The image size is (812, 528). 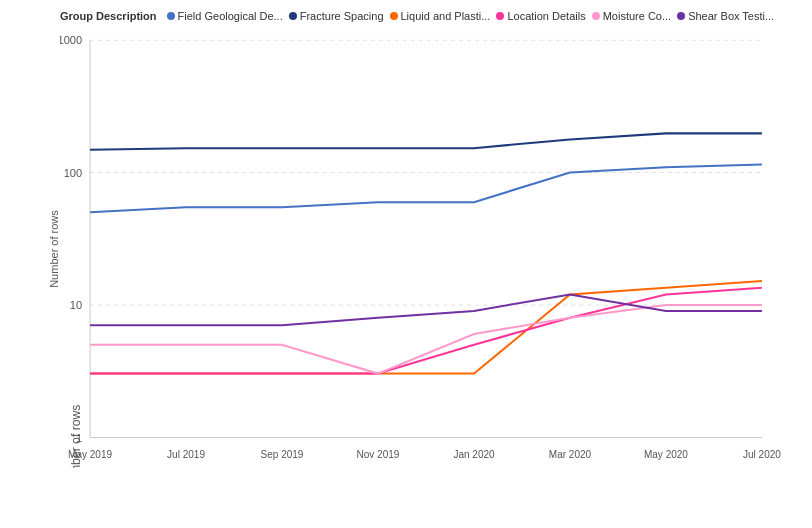 What do you see at coordinates (225, 16) in the screenshot?
I see `legend-item-0: Field Geological De...` at bounding box center [225, 16].